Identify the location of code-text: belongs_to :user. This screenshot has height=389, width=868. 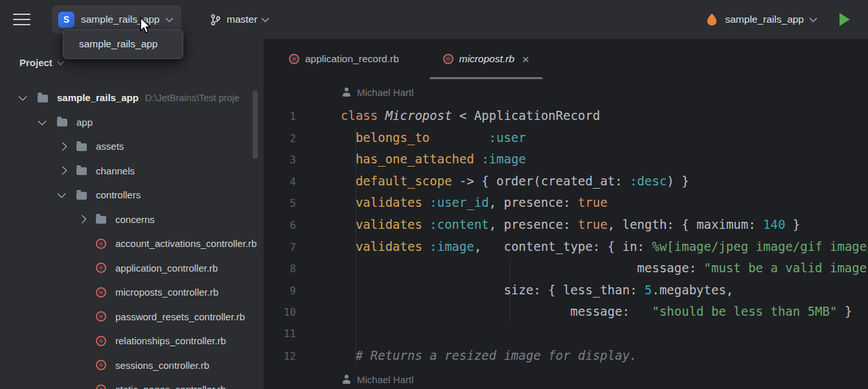
(433, 138).